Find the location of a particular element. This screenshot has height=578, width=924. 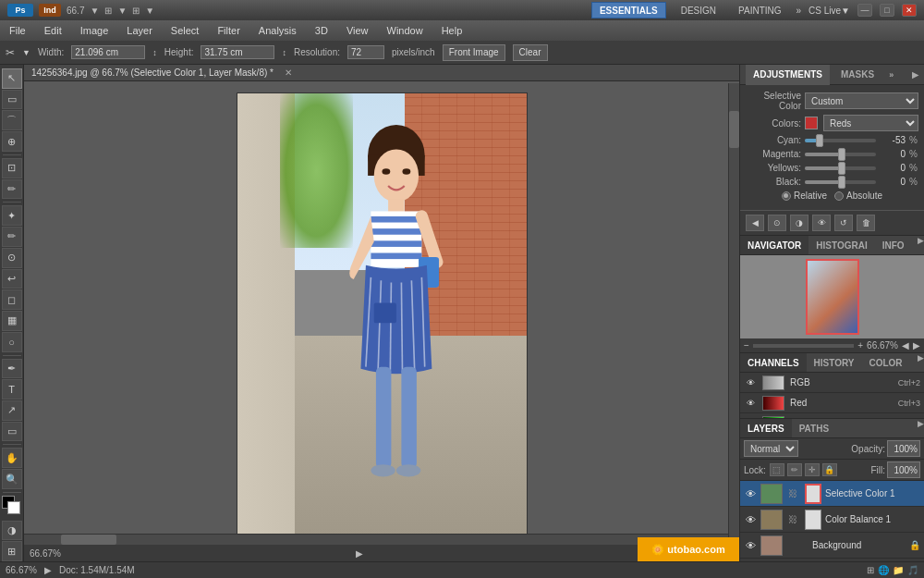

close-tab-icon: ✕ is located at coordinates (288, 72).